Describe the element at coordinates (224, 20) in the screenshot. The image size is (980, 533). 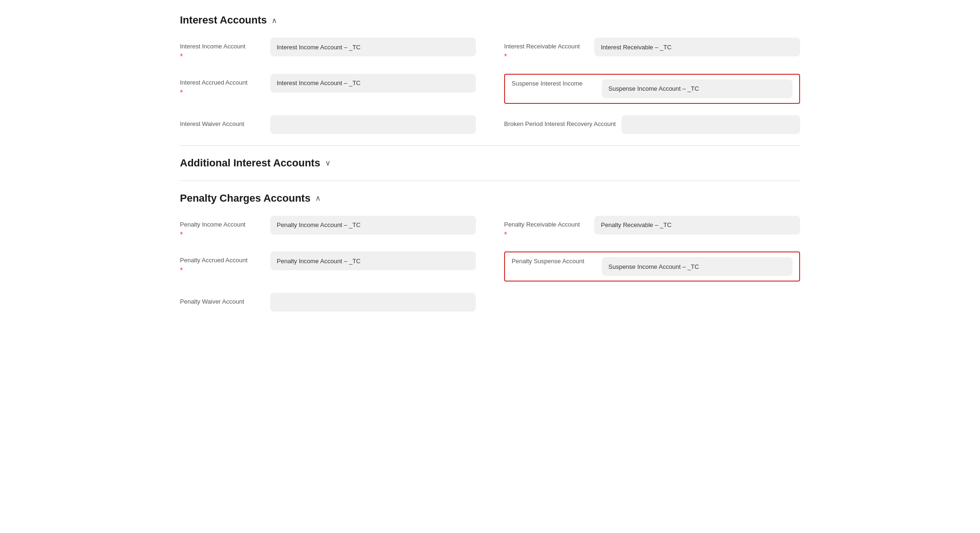
I see `interest-accounts-title: Interest Accounts` at that location.